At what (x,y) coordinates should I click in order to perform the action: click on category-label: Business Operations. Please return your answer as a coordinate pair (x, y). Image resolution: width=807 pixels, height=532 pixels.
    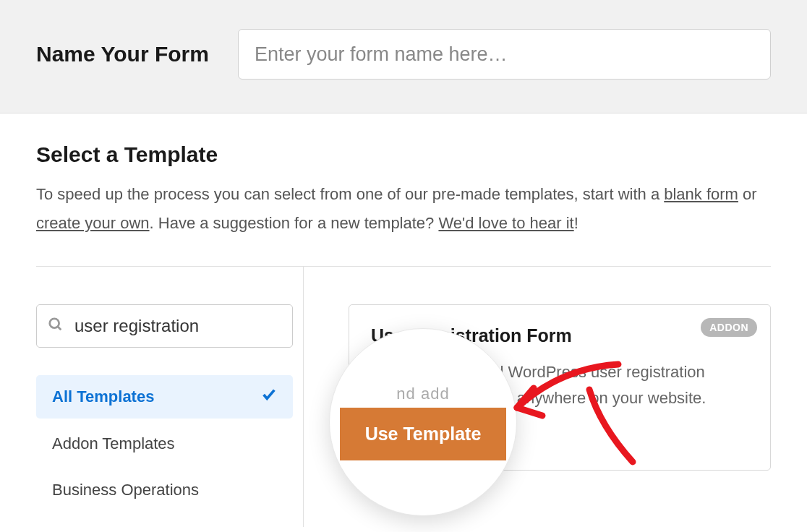
    Looking at the image, I should click on (126, 490).